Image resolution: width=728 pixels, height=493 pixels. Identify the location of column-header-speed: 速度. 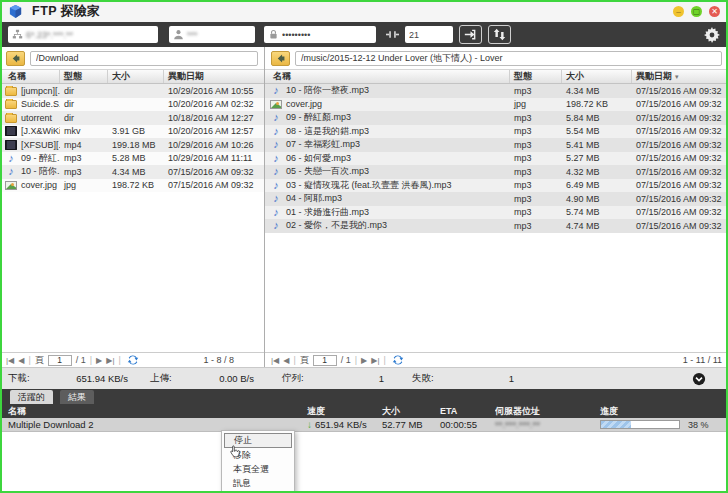
(344, 412).